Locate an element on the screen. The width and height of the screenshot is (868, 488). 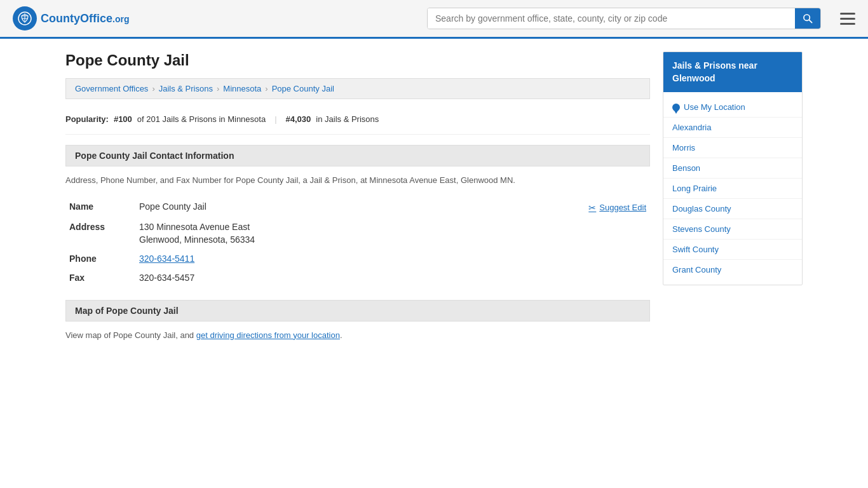
popularity-bar: Popularity: #100 of 201 Jails & Prisons … is located at coordinates (358, 121).